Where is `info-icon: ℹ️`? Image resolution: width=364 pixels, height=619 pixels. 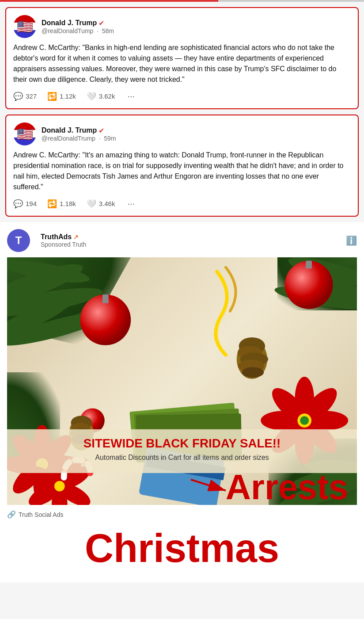 info-icon: ℹ️ is located at coordinates (352, 241).